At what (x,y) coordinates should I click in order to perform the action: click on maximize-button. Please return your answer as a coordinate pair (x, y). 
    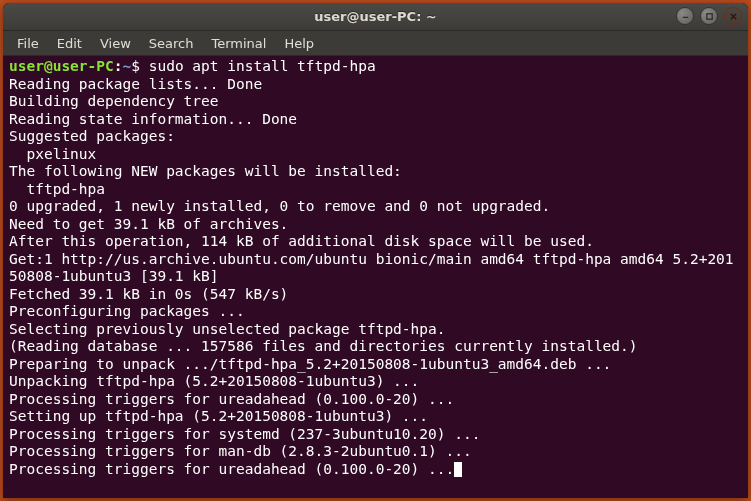
    Looking at the image, I should click on (709, 16).